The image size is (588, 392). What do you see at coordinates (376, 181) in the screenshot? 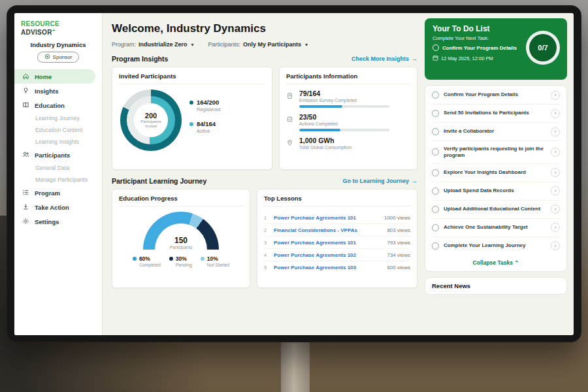
I see `link-label: Go to Learning Journey` at bounding box center [376, 181].